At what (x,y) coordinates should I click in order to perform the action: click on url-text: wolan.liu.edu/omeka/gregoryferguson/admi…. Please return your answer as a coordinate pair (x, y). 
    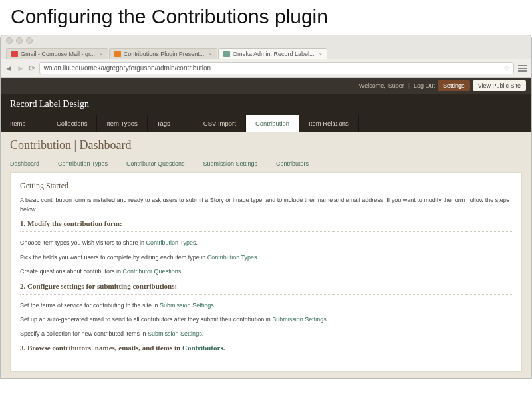
    Looking at the image, I should click on (128, 68).